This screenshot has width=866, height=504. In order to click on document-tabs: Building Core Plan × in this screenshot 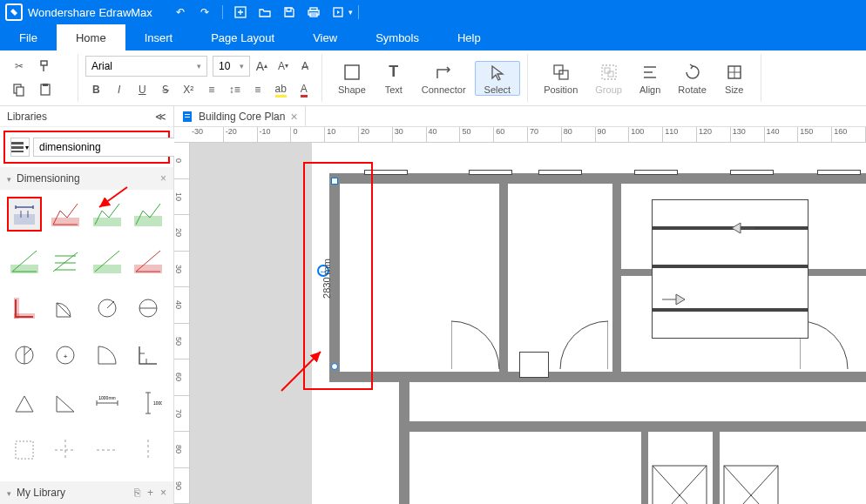, I will do `click(520, 117)`.